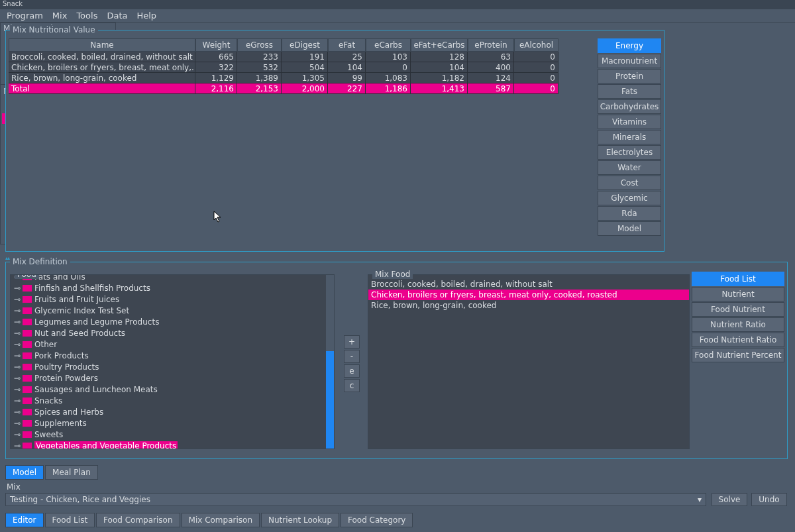 The height and width of the screenshot is (532, 795). Describe the element at coordinates (388, 89) in the screenshot. I see `cell-value: 1,186` at that location.